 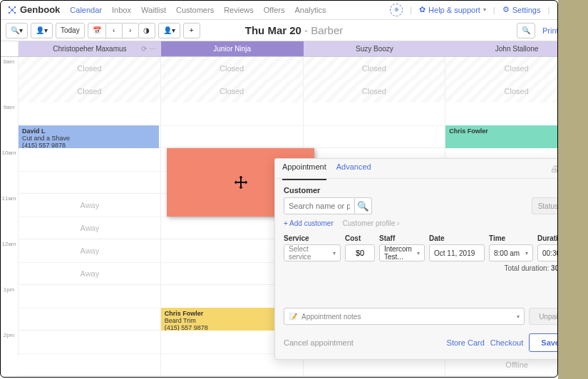 I want to click on help-icon: ✿, so click(x=422, y=10).